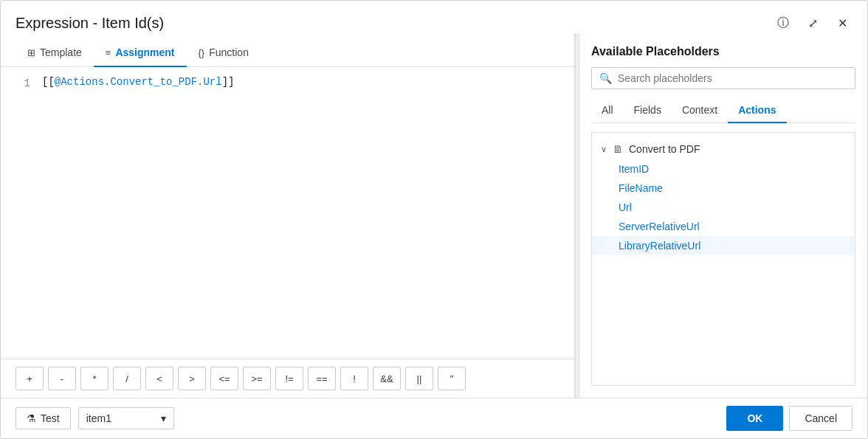 This screenshot has height=439, width=868. I want to click on cancel-button: Cancel, so click(821, 418).